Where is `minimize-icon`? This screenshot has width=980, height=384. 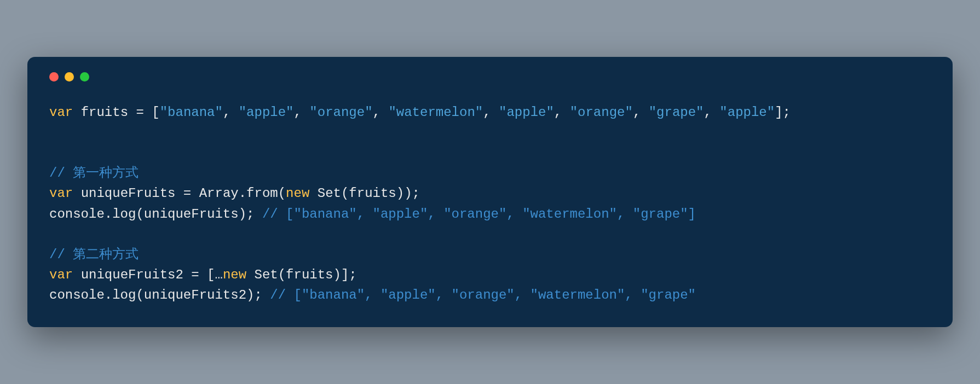
minimize-icon is located at coordinates (69, 77).